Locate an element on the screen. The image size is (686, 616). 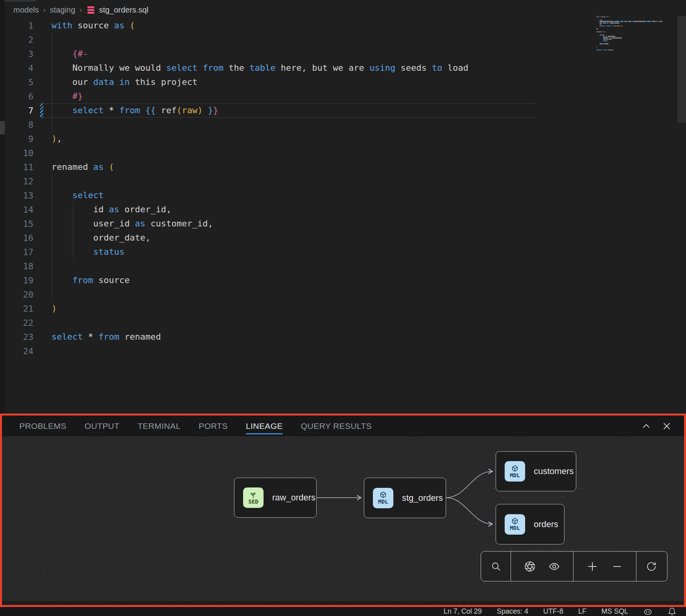
rail-scrollbar-thumb is located at coordinates (2, 128).